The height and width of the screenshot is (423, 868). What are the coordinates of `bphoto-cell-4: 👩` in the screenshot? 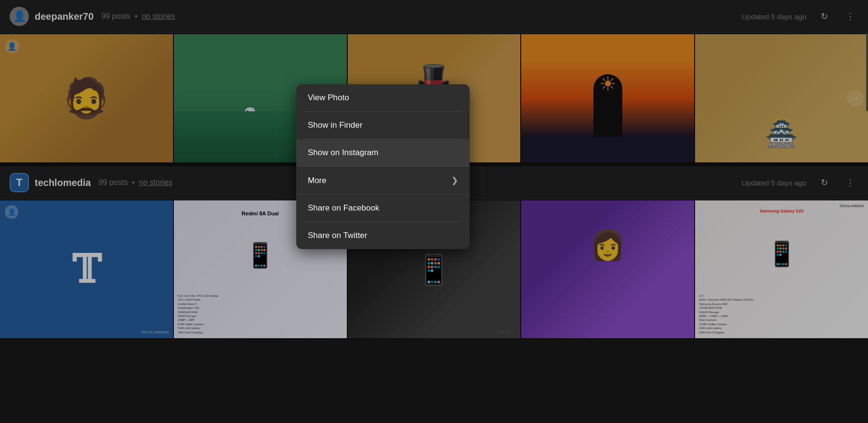 It's located at (608, 269).